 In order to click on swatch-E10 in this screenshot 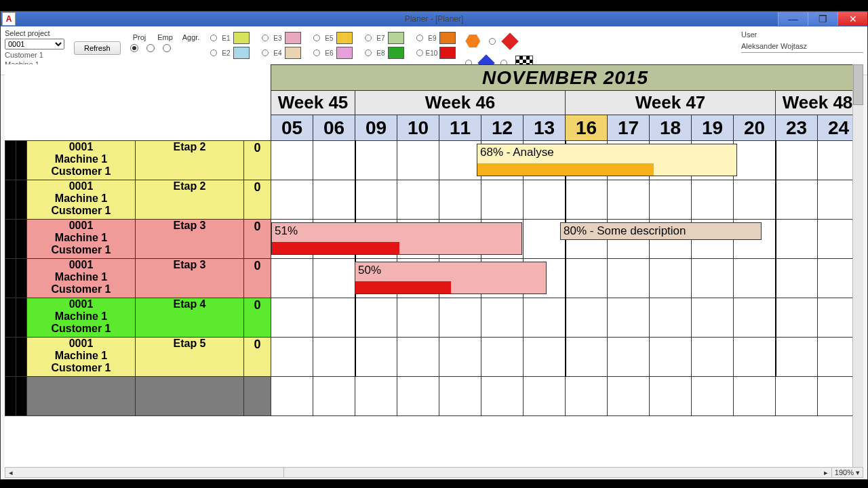, I will do `click(448, 53)`.